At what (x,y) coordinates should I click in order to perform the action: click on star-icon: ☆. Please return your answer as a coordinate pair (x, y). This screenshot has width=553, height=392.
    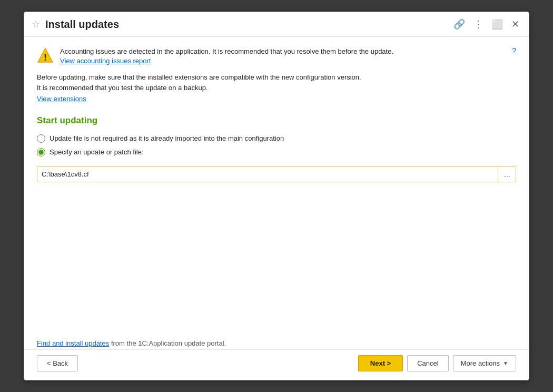
    Looking at the image, I should click on (36, 24).